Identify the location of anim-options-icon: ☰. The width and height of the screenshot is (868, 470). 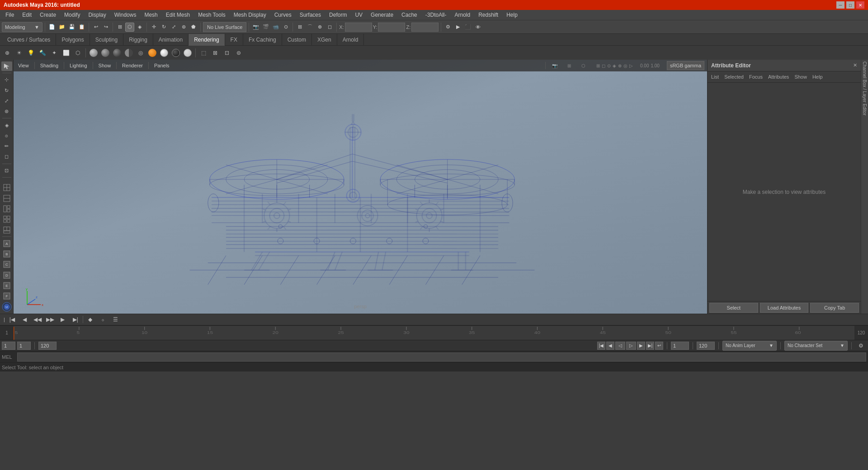
(116, 320).